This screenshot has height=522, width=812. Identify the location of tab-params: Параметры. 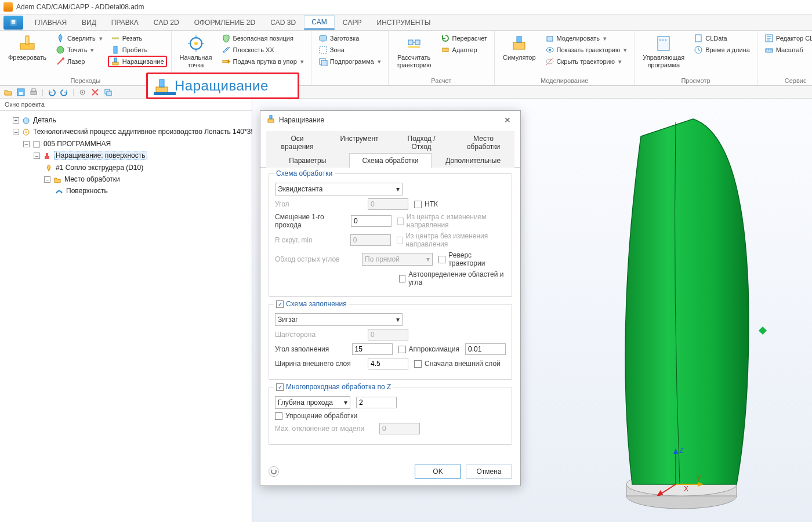
(307, 160).